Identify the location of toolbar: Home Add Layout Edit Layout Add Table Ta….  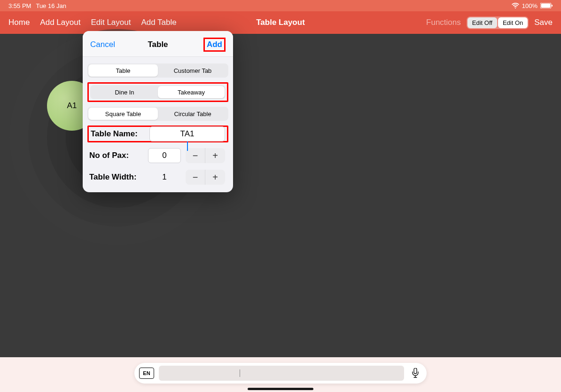
(280, 23).